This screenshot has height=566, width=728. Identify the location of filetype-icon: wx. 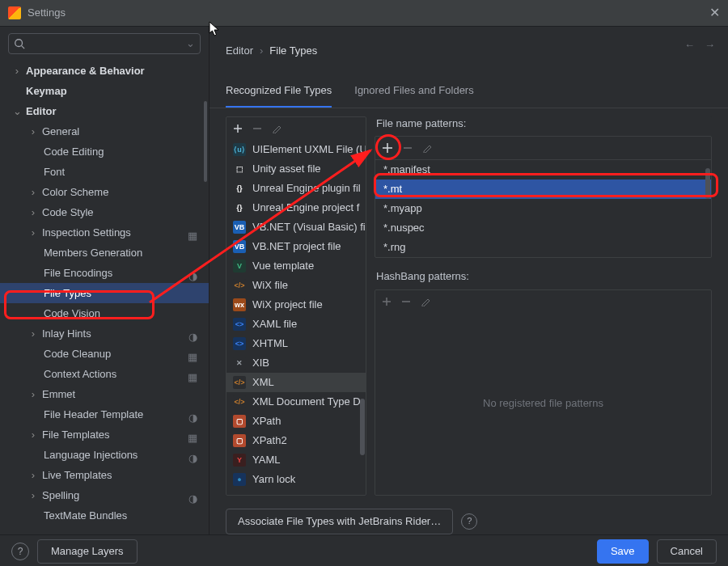
(239, 305).